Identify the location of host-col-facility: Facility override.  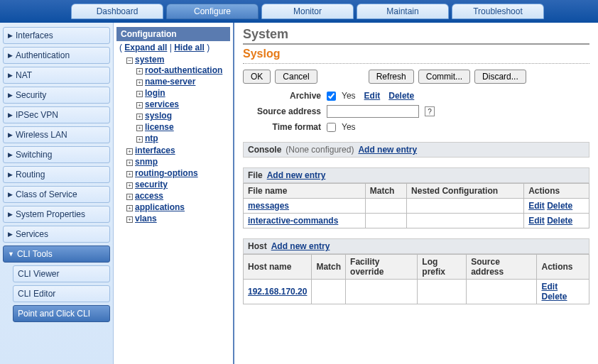
(382, 267).